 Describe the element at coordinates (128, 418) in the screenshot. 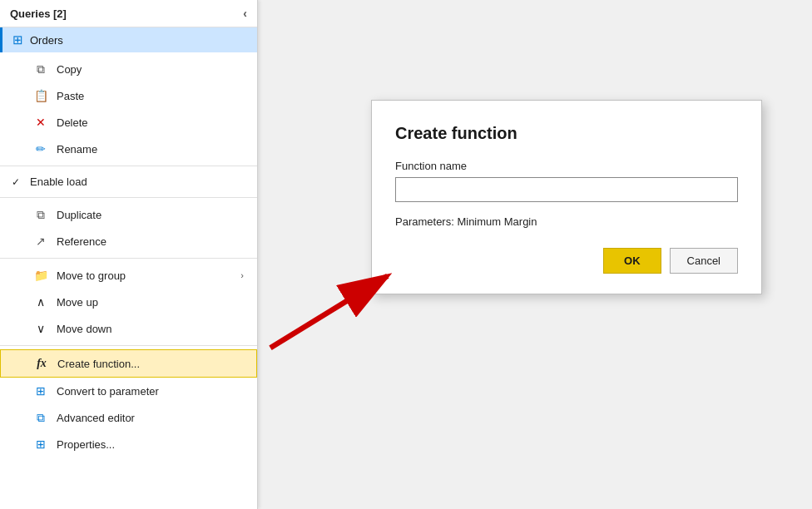

I see `menu-item-advanced-editor: ⧉ Advanced editor` at that location.